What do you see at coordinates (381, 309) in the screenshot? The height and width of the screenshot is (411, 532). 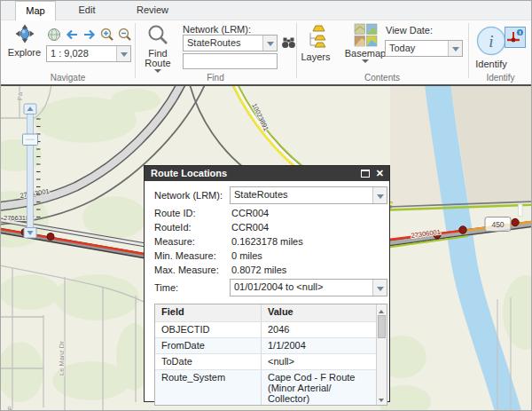 I see `scroll-up-icon` at bounding box center [381, 309].